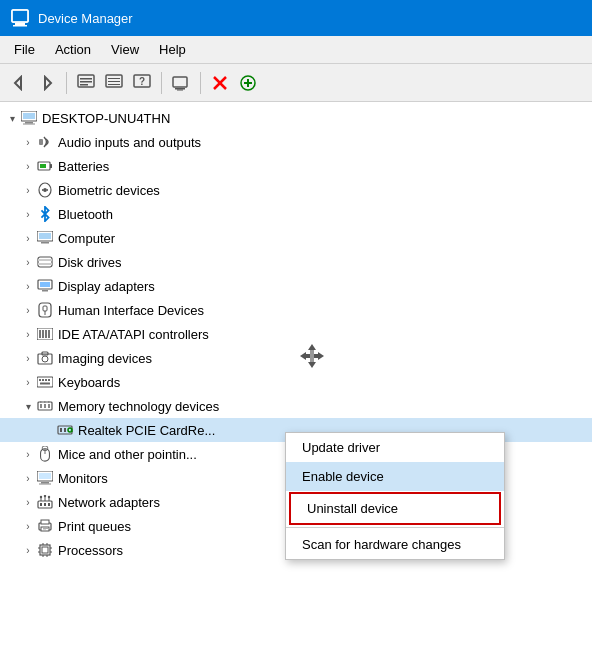  What do you see at coordinates (296, 406) in the screenshot?
I see `tree-memory: ▾ Memory technology devices` at bounding box center [296, 406].